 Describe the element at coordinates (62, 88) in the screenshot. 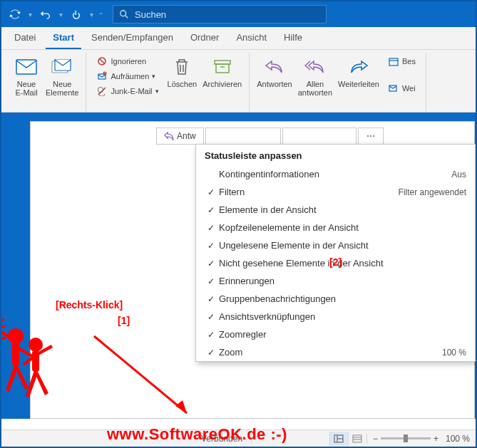

I see `new-items-label: Neue Elemente` at that location.